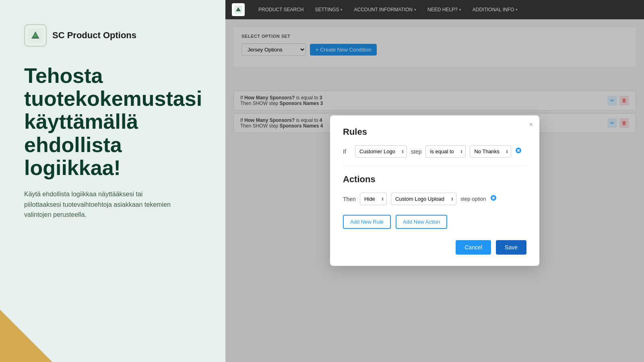 The height and width of the screenshot is (362, 644). Describe the element at coordinates (460, 10) in the screenshot. I see `help-chevron-icon: ▾` at that location.